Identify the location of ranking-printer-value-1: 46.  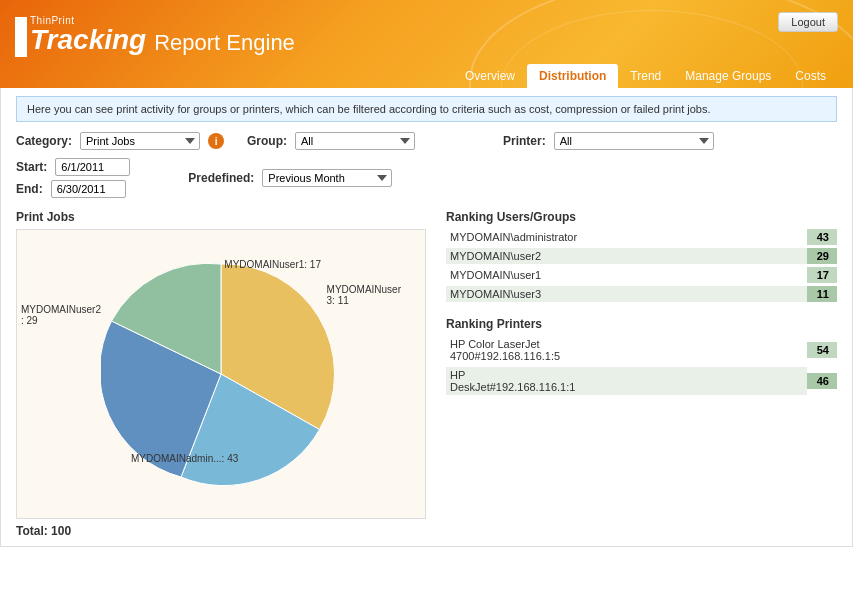
(822, 381).